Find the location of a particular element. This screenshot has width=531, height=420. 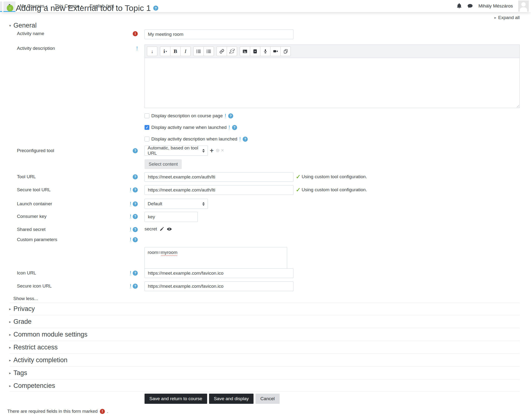

activity-name-input is located at coordinates (219, 34).